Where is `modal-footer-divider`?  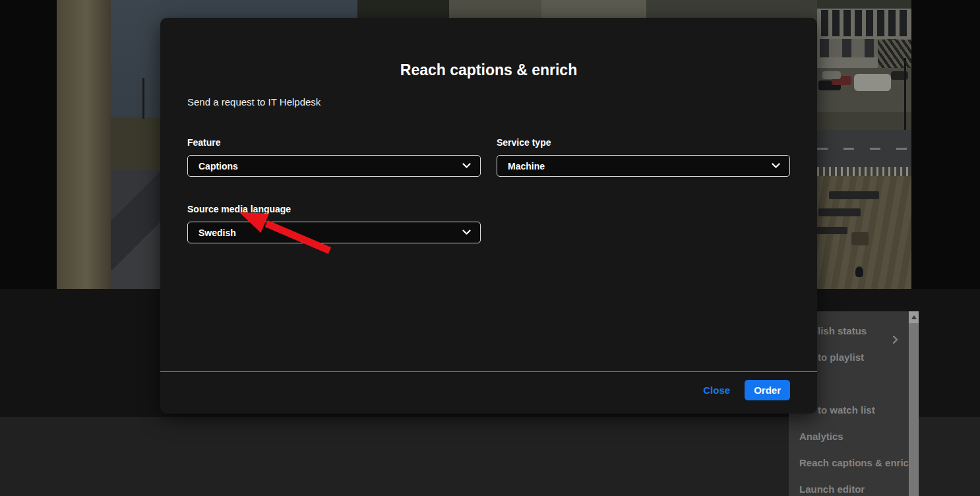
modal-footer-divider is located at coordinates (489, 372).